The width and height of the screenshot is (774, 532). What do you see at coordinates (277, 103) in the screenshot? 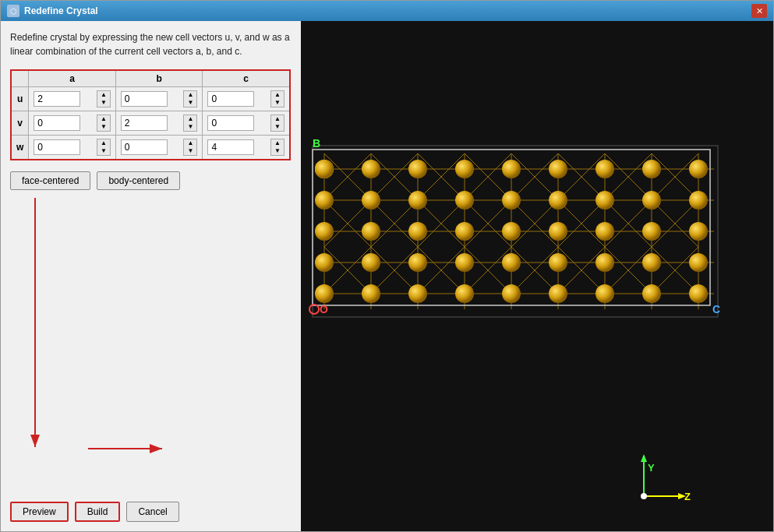
I see `spin-down-u-c: ▼` at bounding box center [277, 103].